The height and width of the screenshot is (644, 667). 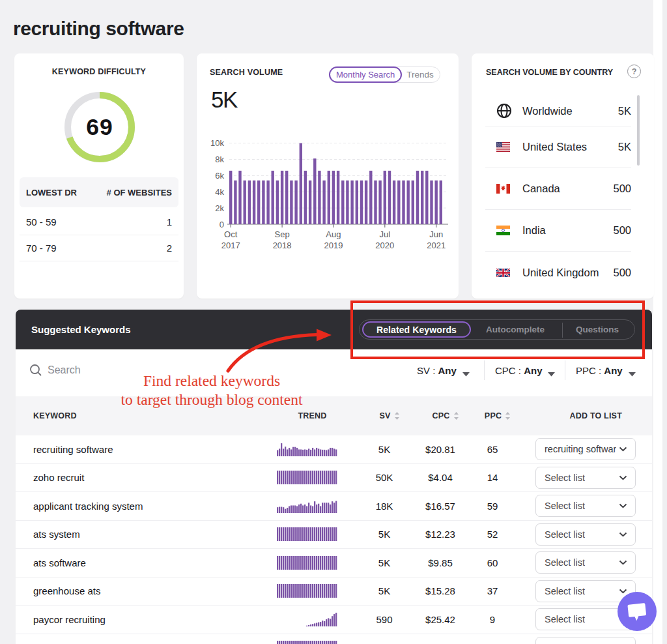 I want to click on svg-text: 4k, so click(x=220, y=192).